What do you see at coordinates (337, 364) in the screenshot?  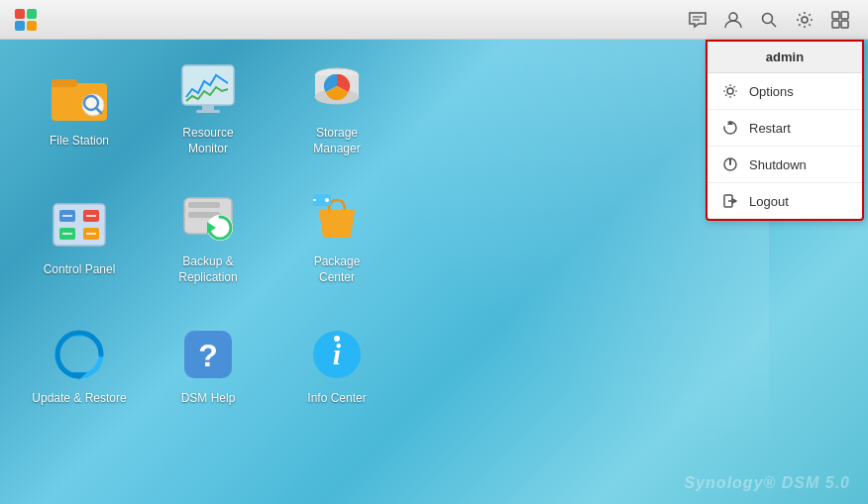 I see `desktop-icon-info-center: i Info Center` at bounding box center [337, 364].